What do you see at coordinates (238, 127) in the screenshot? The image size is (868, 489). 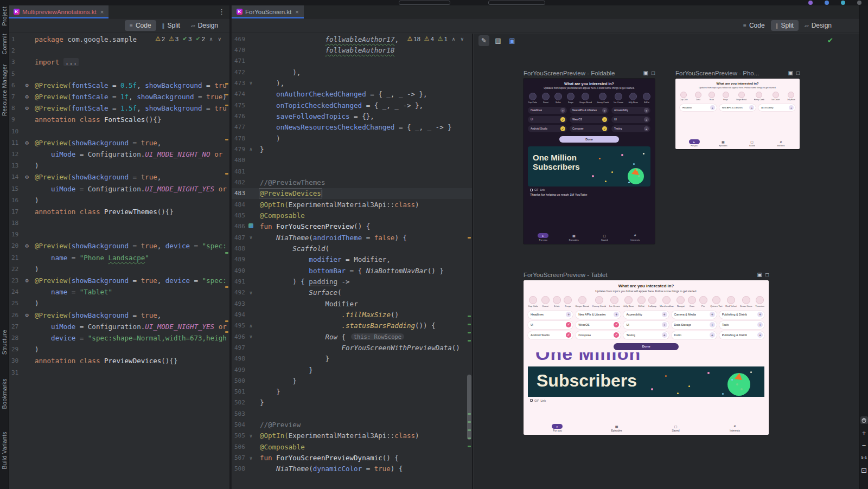 I see `line-number: 477` at bounding box center [238, 127].